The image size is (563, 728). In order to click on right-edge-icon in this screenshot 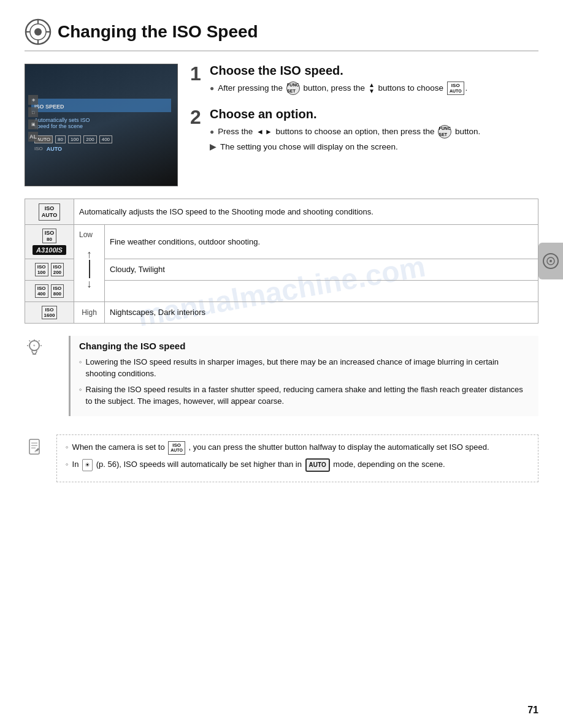, I will do `click(551, 261)`.